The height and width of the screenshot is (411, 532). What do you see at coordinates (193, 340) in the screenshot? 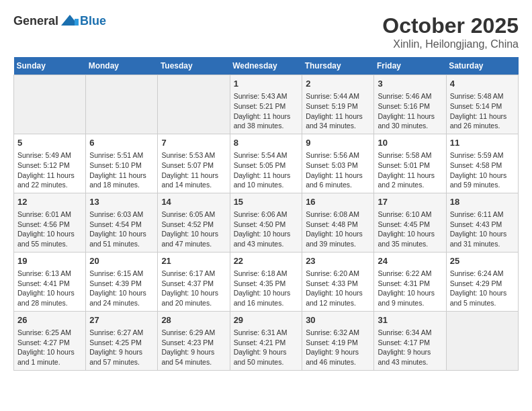
I see `calendar-cell: 28Sunrise: 6:29 AMSunset: 4:23 PMDayligh…` at bounding box center [193, 340].